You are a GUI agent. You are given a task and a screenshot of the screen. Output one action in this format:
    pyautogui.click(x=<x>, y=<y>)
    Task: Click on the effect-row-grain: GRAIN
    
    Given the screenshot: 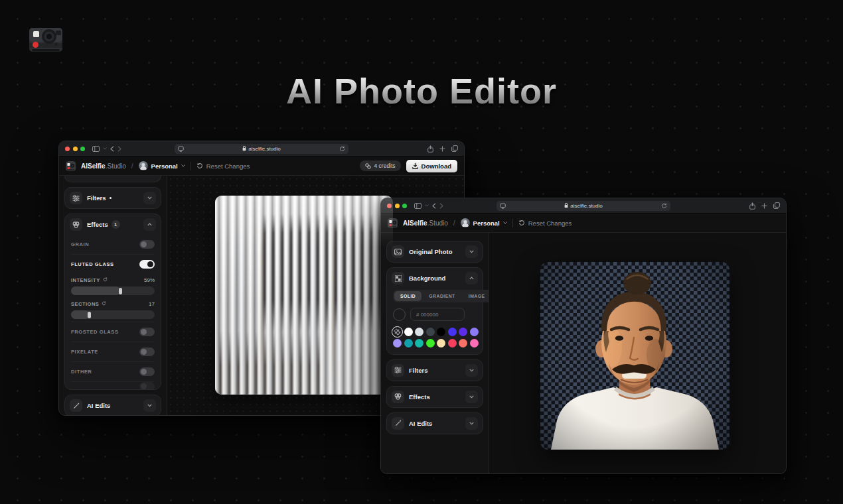 What is the action you would take?
    pyautogui.click(x=113, y=244)
    